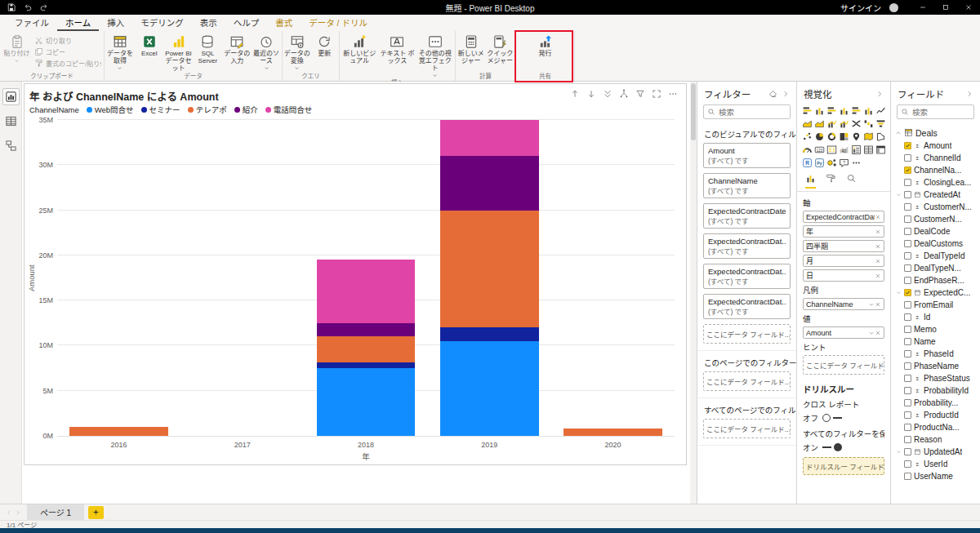 This screenshot has height=533, width=980. I want to click on filter-card: ExpectedContractDate...(すべて) です, so click(746, 215).